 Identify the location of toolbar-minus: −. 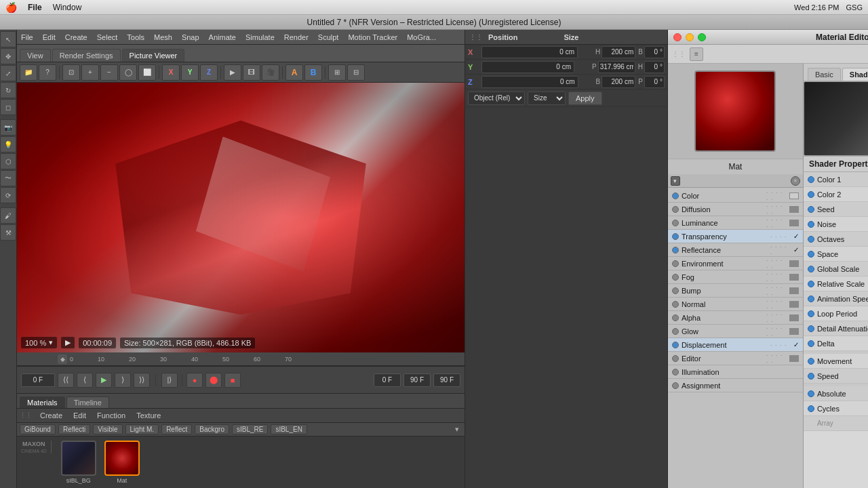
(109, 73).